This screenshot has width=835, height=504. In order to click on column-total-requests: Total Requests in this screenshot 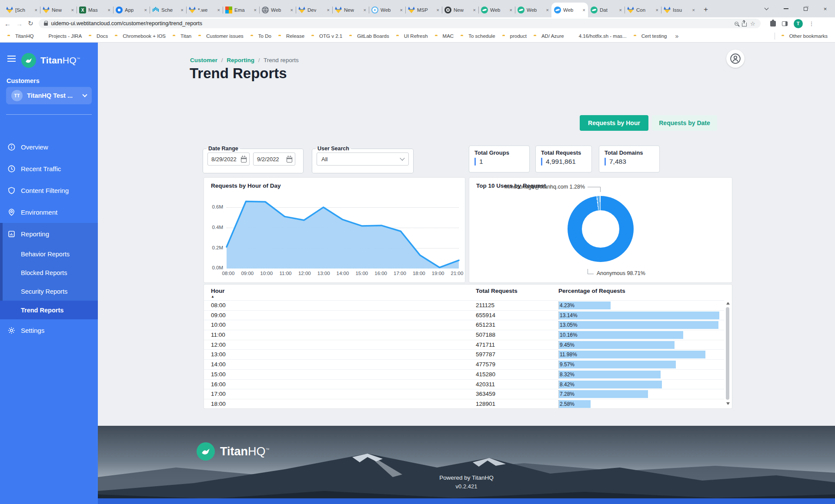, I will do `click(497, 291)`.